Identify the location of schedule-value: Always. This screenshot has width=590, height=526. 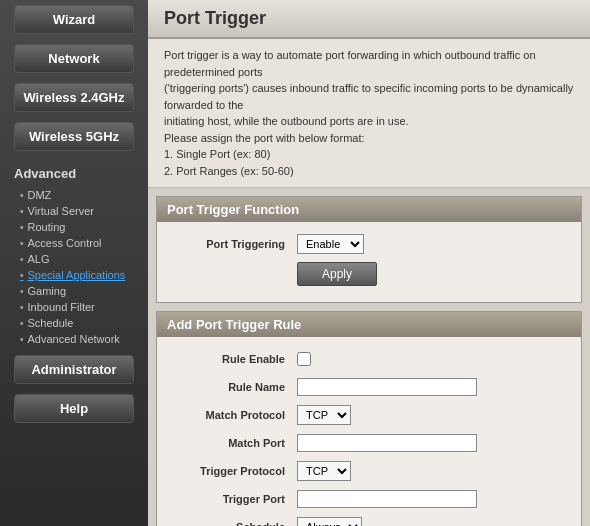
(434, 522).